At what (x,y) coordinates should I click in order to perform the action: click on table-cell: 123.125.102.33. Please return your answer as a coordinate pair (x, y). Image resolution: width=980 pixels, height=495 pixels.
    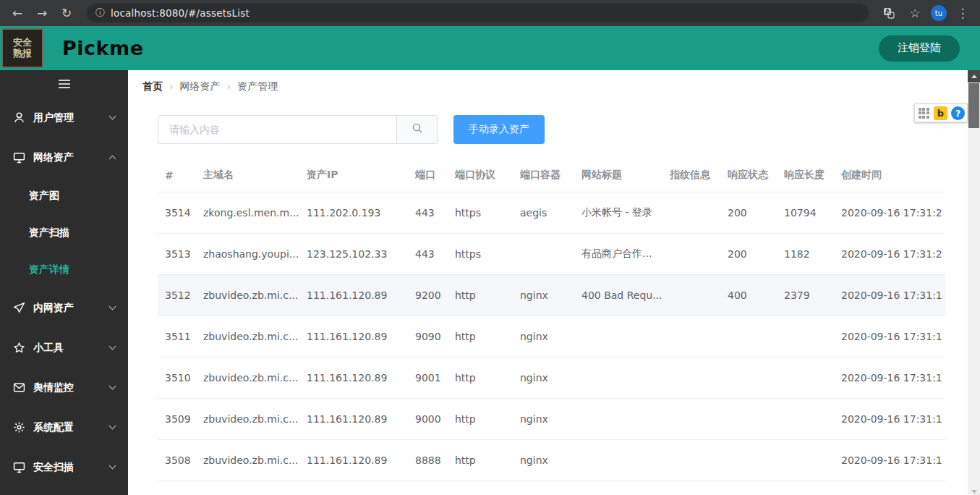
    Looking at the image, I should click on (354, 253).